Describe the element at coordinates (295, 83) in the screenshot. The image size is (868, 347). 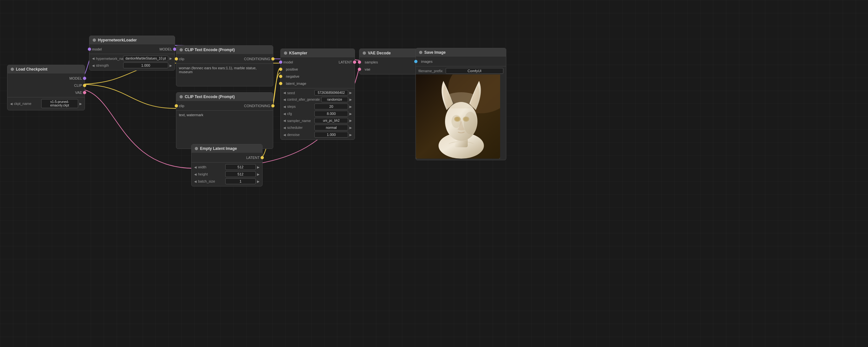
I see `ksampler-latent-in-label: latent_image` at that location.